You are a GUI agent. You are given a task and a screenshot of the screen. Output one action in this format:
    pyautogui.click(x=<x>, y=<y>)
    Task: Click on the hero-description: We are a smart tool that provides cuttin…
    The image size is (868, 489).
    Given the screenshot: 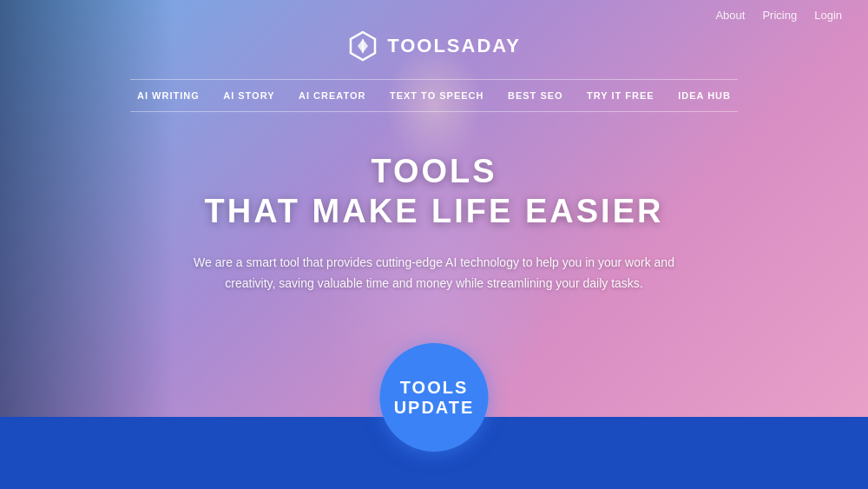 What is the action you would take?
    pyautogui.click(x=434, y=274)
    